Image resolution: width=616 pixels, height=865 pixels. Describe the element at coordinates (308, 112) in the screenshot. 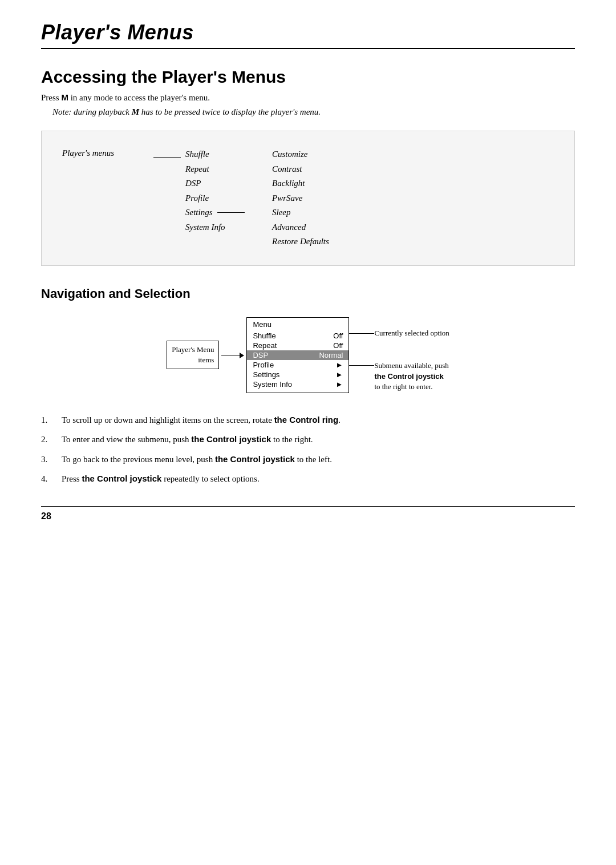

I see `note-paragraph: Note: during playback M has to be presse…` at that location.